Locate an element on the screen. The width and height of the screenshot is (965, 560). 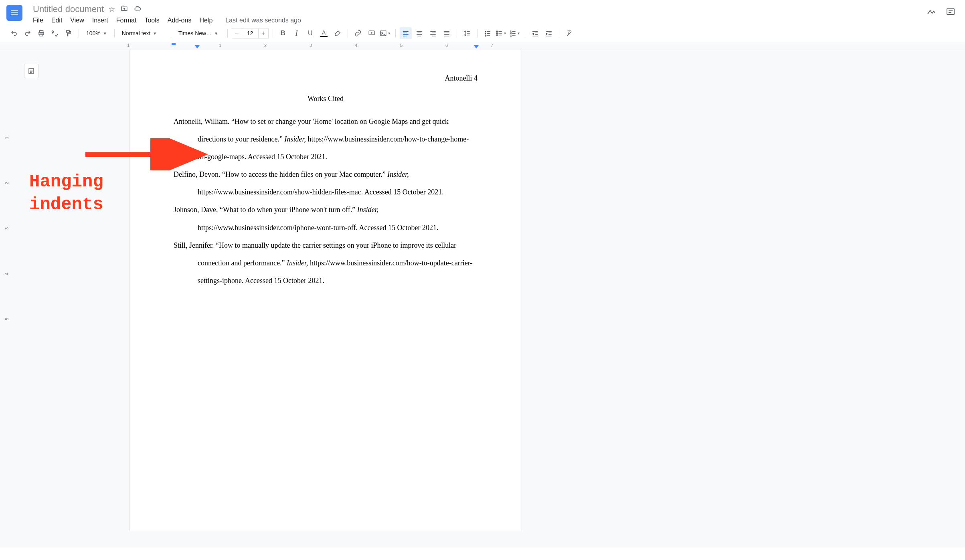
menu-edit: Edit is located at coordinates (57, 20).